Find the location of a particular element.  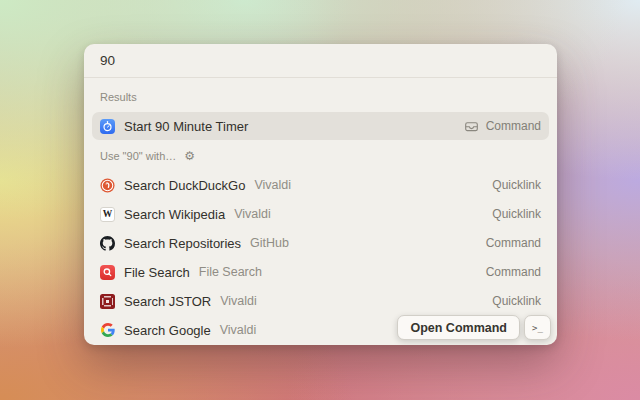

search-bar is located at coordinates (320, 61).